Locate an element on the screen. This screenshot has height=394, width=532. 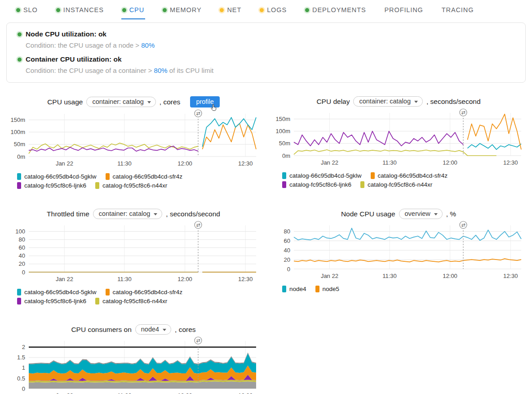
node-cpu-check: Node CPU utilization: ok Condition: the … is located at coordinates (266, 40).